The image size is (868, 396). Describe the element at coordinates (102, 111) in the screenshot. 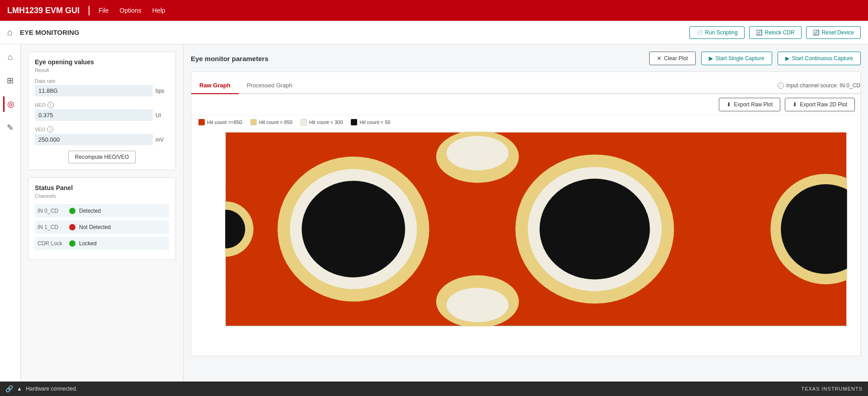

I see `heo-field: HEO i UI` at that location.